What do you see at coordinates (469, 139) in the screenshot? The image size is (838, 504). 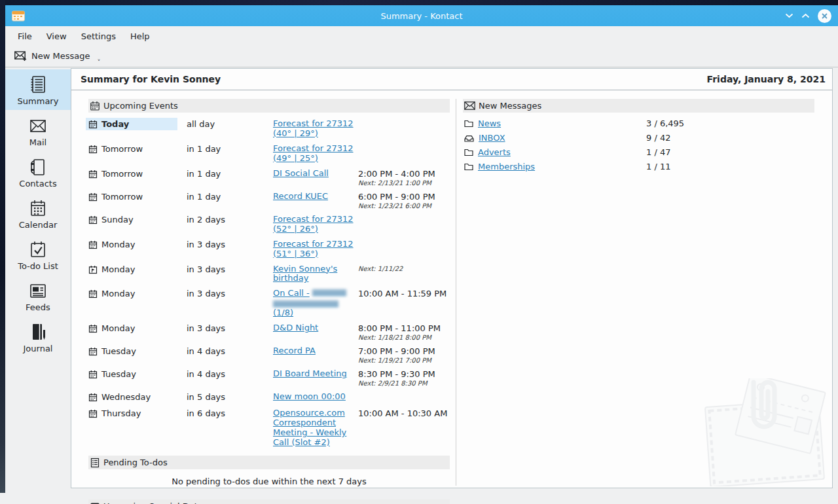 I see `inbox-icon` at bounding box center [469, 139].